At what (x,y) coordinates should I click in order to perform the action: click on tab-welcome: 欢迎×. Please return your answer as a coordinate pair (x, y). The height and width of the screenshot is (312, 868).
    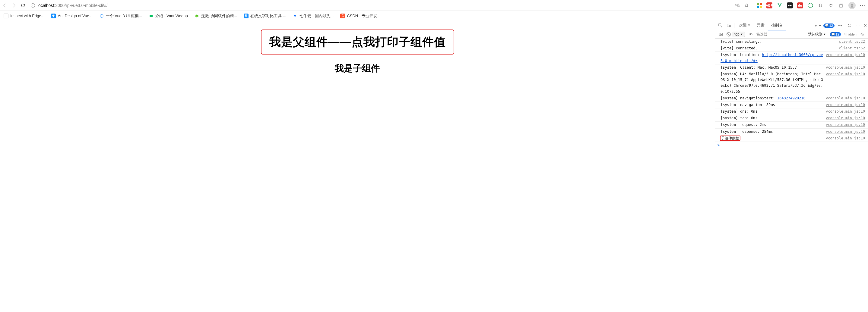
    Looking at the image, I should click on (745, 26).